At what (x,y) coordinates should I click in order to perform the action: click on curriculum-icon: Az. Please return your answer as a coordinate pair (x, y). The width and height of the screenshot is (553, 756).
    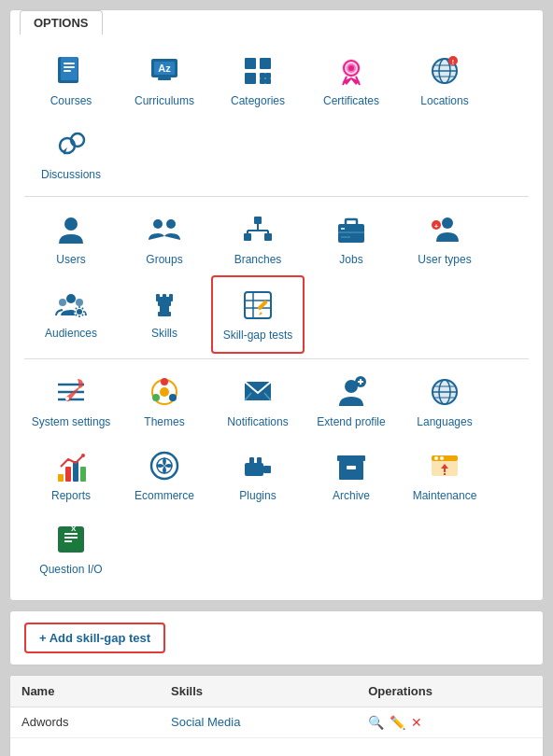
    Looking at the image, I should click on (164, 71).